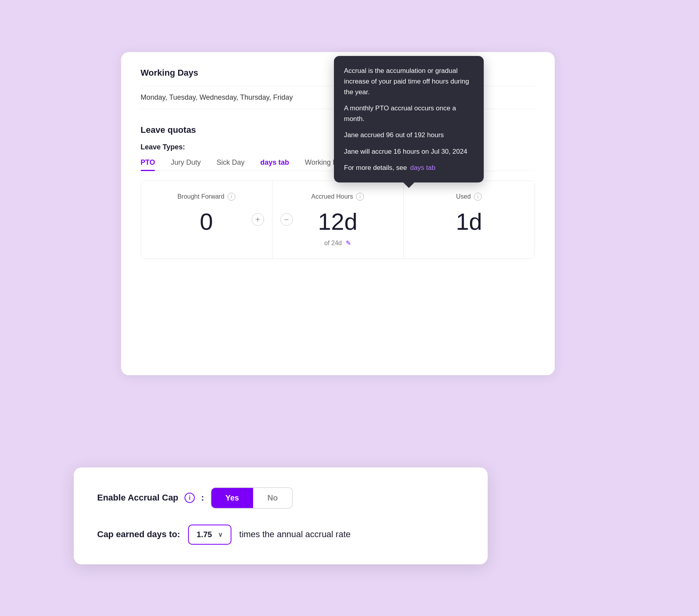 This screenshot has width=699, height=616. What do you see at coordinates (207, 222) in the screenshot?
I see `brought-forward-value: 0` at bounding box center [207, 222].